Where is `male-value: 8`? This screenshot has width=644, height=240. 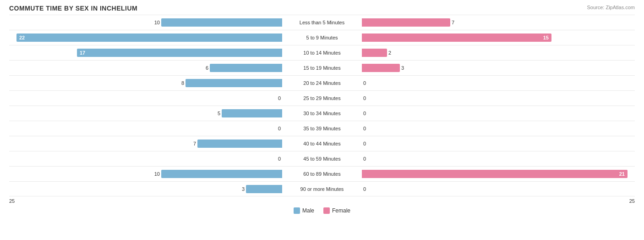
male-value: 8 is located at coordinates (183, 83).